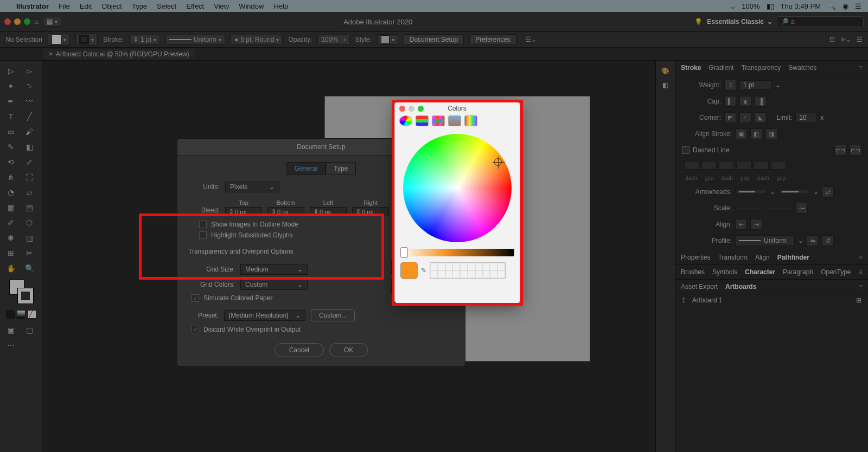 The width and height of the screenshot is (868, 452). I want to click on bleed-right-input: ⇕ 0 px, so click(371, 211).